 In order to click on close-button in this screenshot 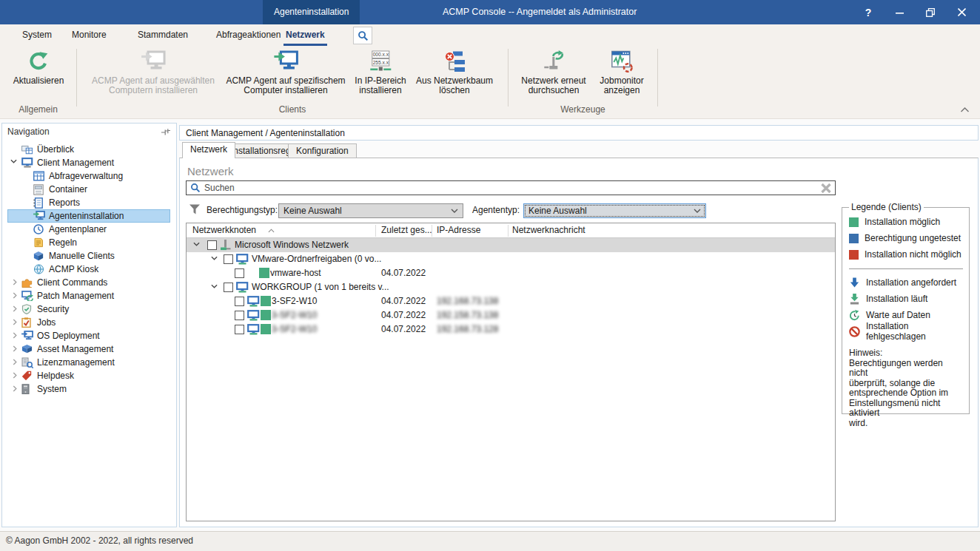, I will do `click(961, 12)`.